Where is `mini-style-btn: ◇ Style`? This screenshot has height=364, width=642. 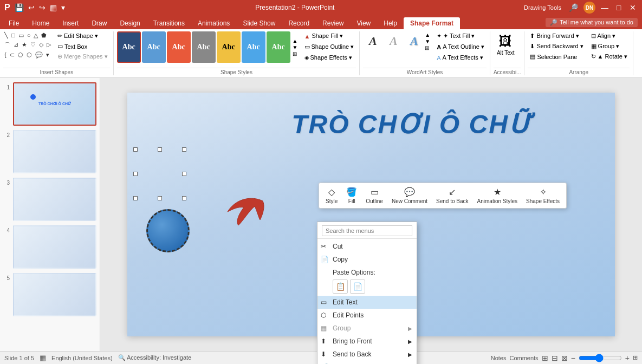 mini-style-btn: ◇ Style is located at coordinates (332, 196).